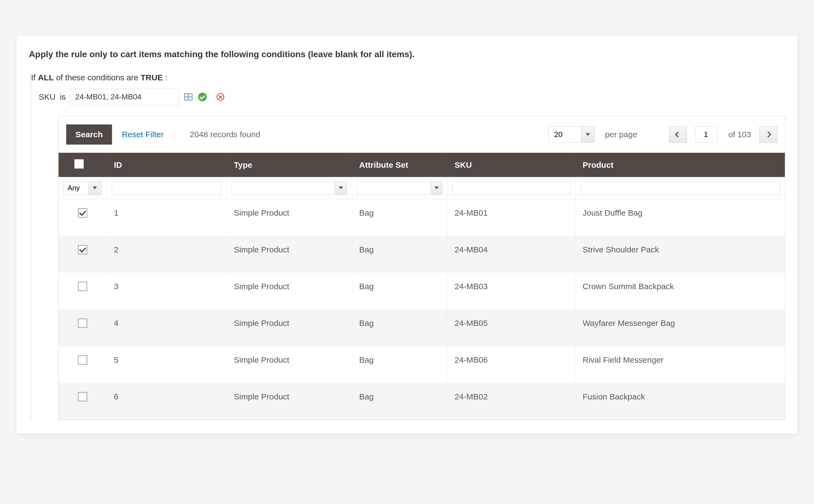 The height and width of the screenshot is (504, 814). I want to click on filter-type-dropdown-icon, so click(341, 188).